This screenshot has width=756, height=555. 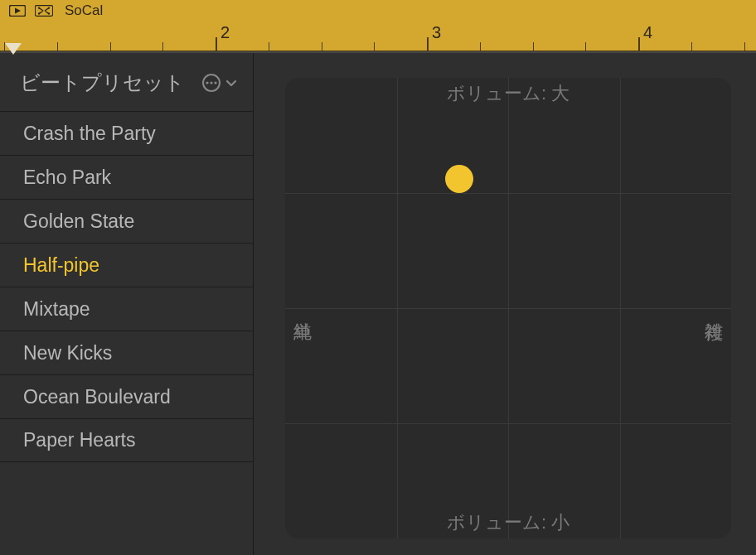 I want to click on xy-label-bottom: ボリューム: 小, so click(x=508, y=523).